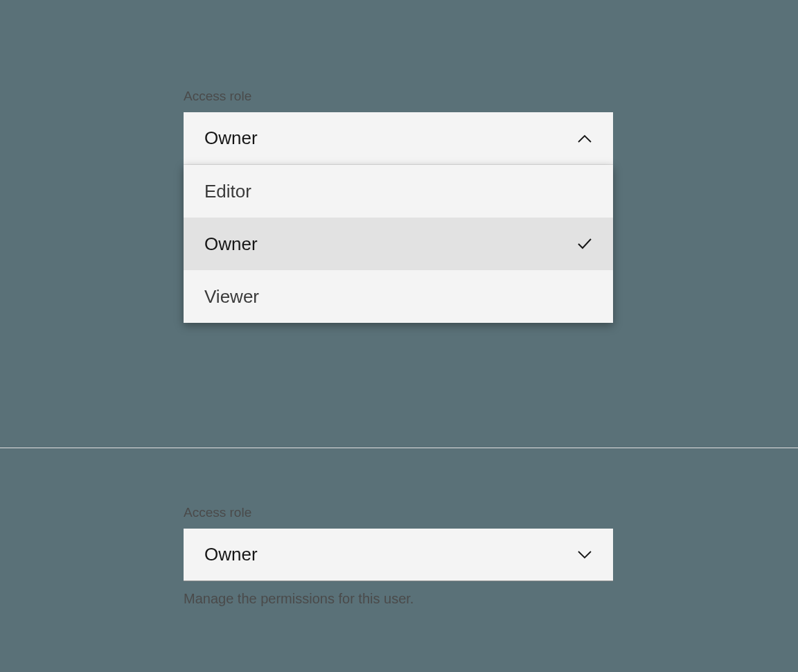 The height and width of the screenshot is (672, 798). I want to click on access-role-dropdown: Editor Owner Viewer, so click(398, 244).